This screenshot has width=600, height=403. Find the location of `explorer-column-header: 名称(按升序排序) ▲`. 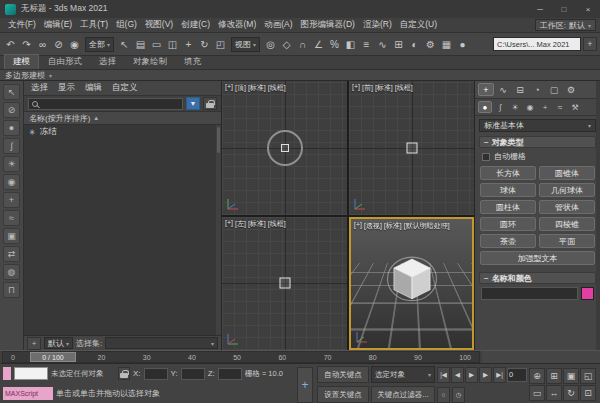

explorer-column-header: 名称(按升序排序) ▲ is located at coordinates (122, 118).